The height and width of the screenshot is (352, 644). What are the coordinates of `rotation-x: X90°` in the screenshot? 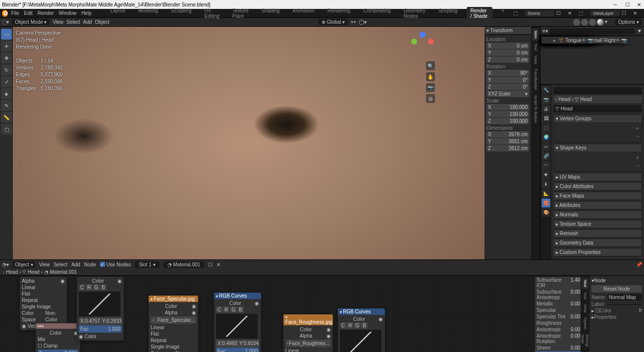 It's located at (508, 73).